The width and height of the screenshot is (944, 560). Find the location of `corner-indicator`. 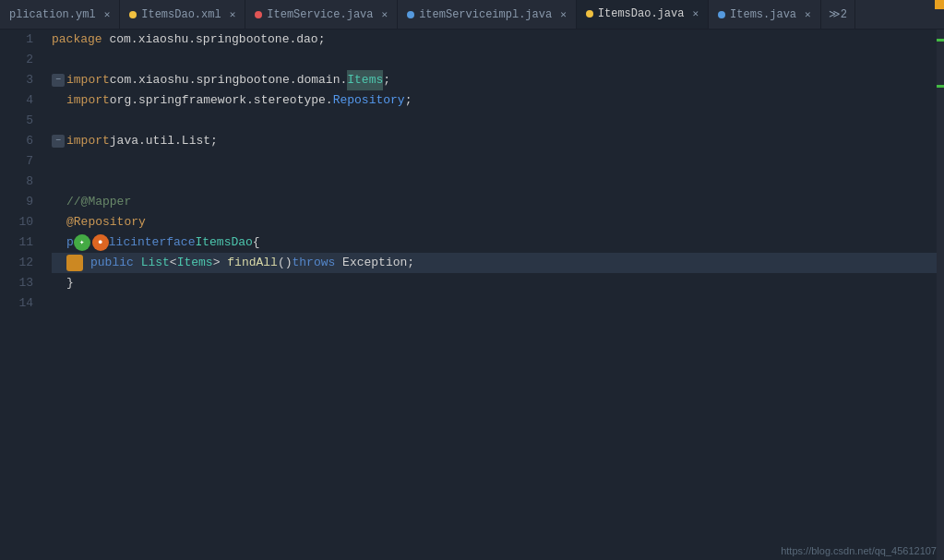

corner-indicator is located at coordinates (939, 5).